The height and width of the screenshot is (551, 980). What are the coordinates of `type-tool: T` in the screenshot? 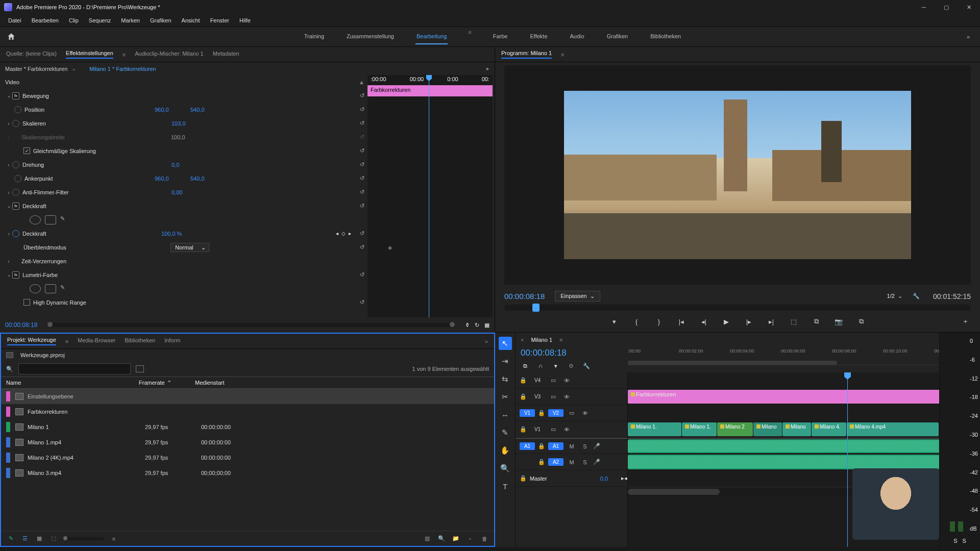 It's located at (505, 486).